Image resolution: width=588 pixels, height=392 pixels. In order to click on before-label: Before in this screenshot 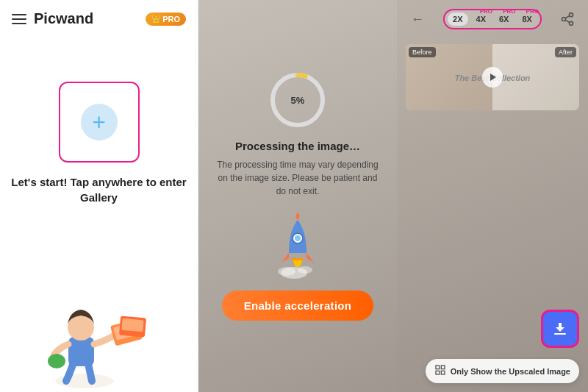, I will do `click(422, 52)`.